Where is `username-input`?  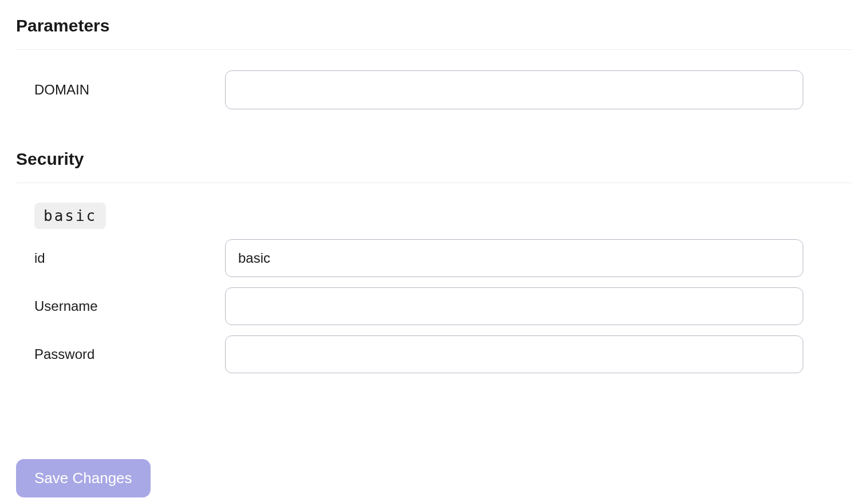 username-input is located at coordinates (514, 306).